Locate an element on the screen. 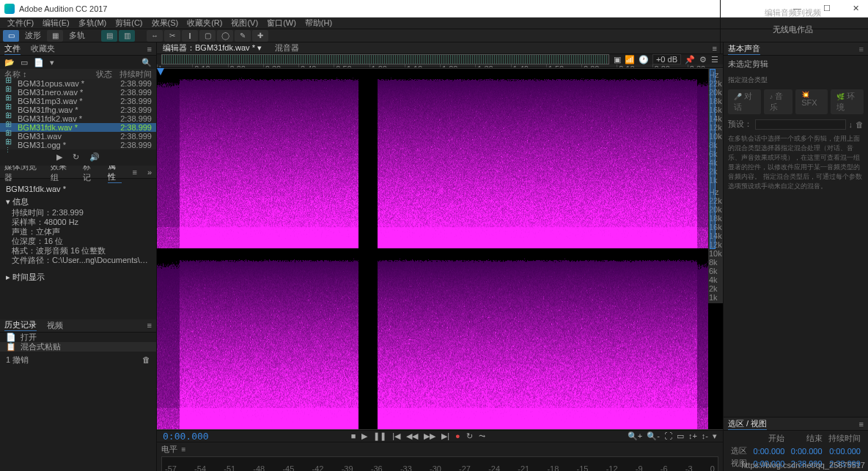 Image resolution: width=868 pixels, height=471 pixels. hud-icon: ▣ is located at coordinates (617, 60).